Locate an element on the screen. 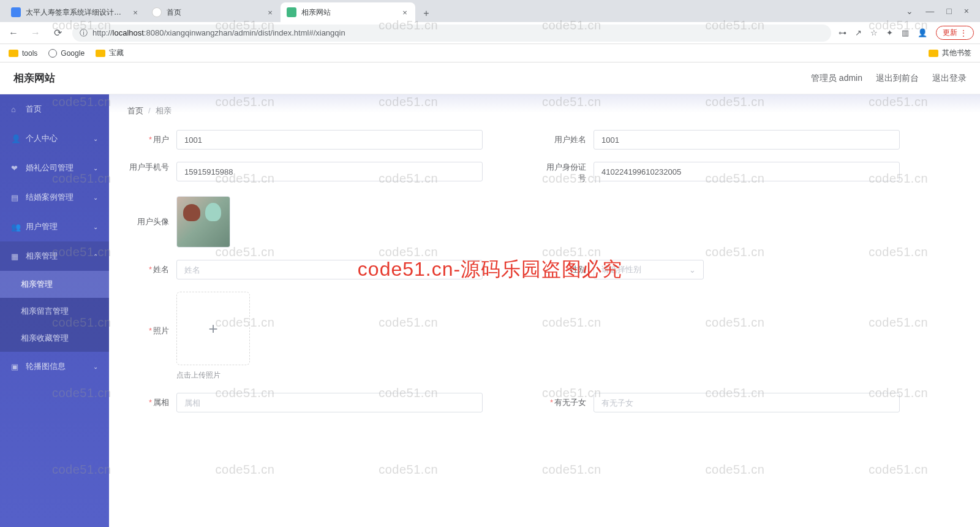  label-phone: 用户手机号 is located at coordinates (152, 167).